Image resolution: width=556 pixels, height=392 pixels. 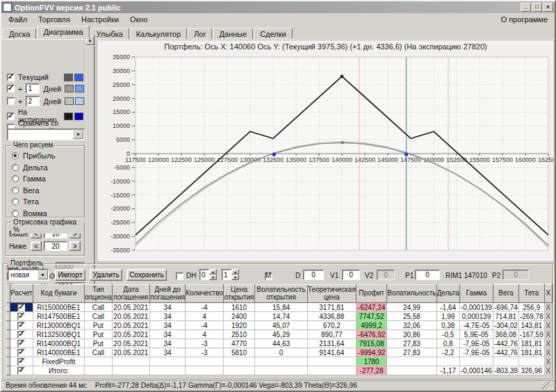 I want to click on import-button: Импорт, so click(x=70, y=275).